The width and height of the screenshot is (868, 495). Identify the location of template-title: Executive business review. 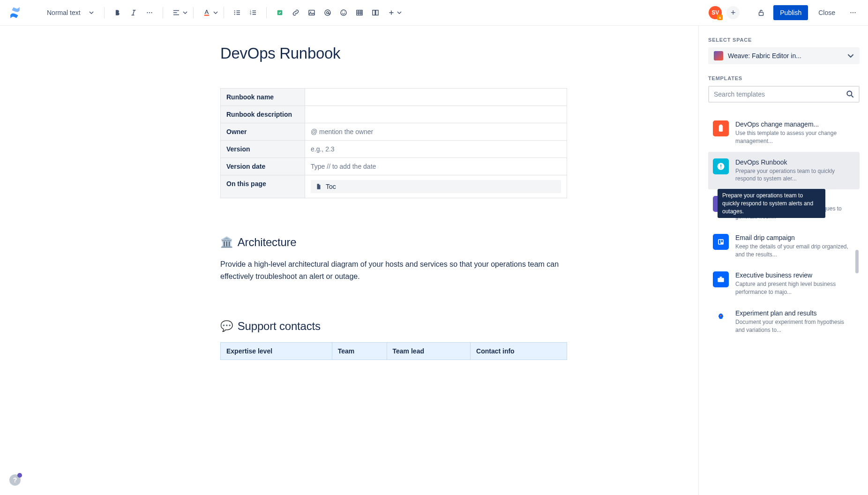
(795, 275).